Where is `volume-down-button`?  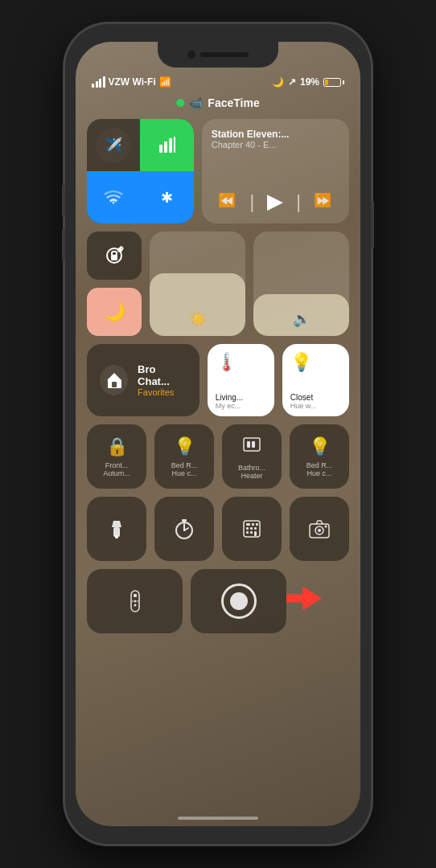 volume-down-button is located at coordinates (64, 244).